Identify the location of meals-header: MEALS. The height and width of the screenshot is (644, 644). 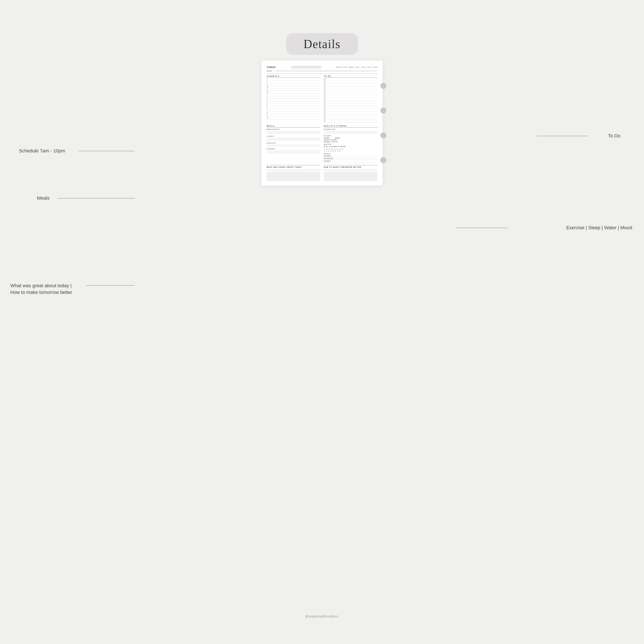
(293, 126).